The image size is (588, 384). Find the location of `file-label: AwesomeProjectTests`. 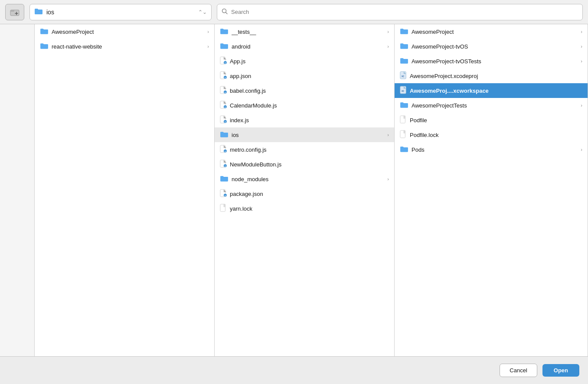

file-label: AwesomeProjectTests is located at coordinates (494, 106).